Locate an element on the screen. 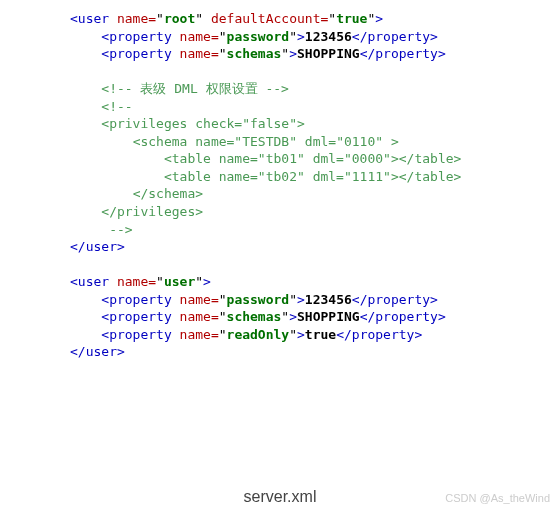 This screenshot has height=516, width=560. u2p0-val: 123456 is located at coordinates (328, 300).